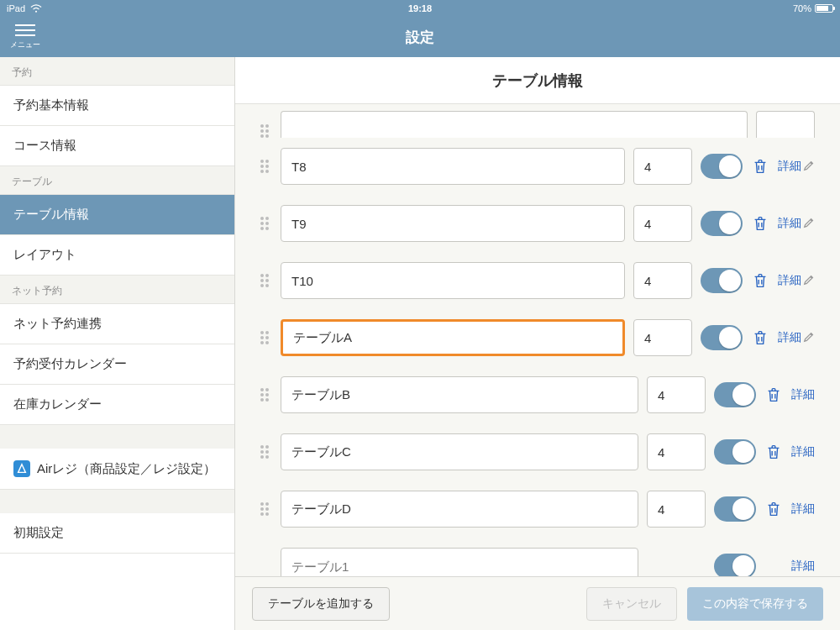  I want to click on save-button: この内容で保存する, so click(755, 604).